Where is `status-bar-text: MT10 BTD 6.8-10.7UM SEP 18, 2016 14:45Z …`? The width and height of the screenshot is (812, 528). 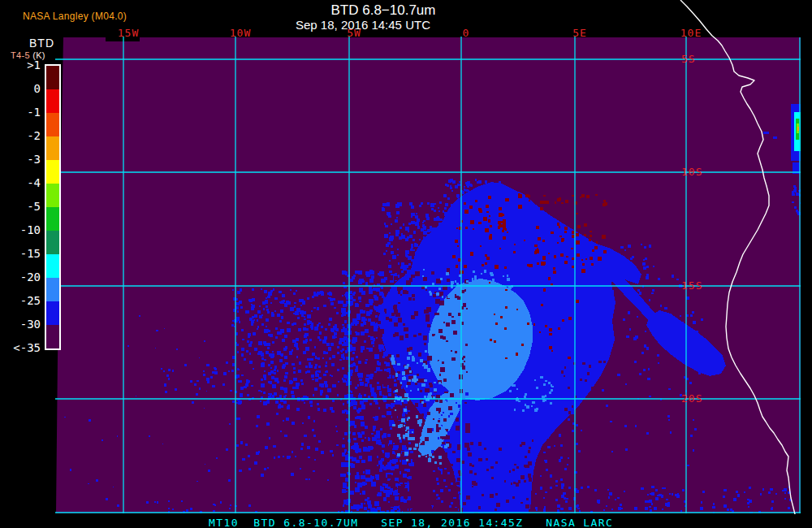 status-bar-text: MT10 BTD 6.8-10.7UM SEP 18, 2016 14:45Z … is located at coordinates (411, 522).